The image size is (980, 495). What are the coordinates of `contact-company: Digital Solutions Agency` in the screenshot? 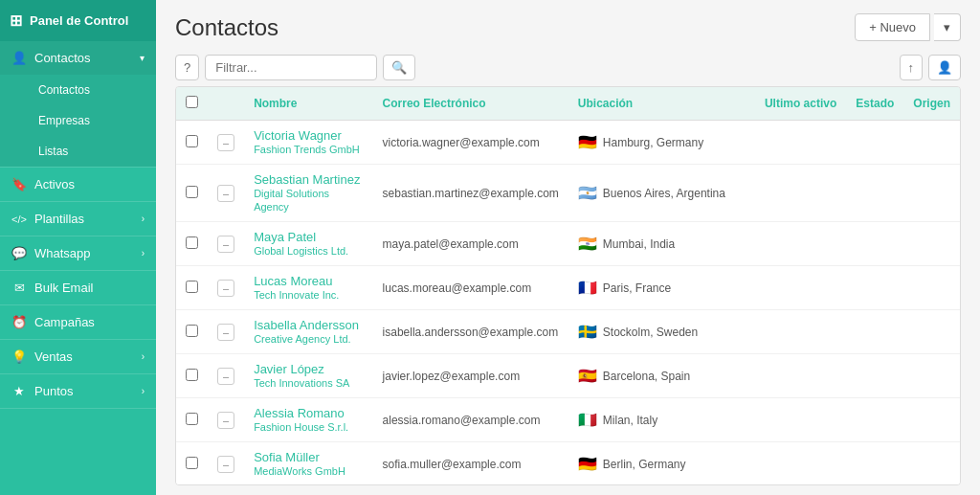 It's located at (291, 200).